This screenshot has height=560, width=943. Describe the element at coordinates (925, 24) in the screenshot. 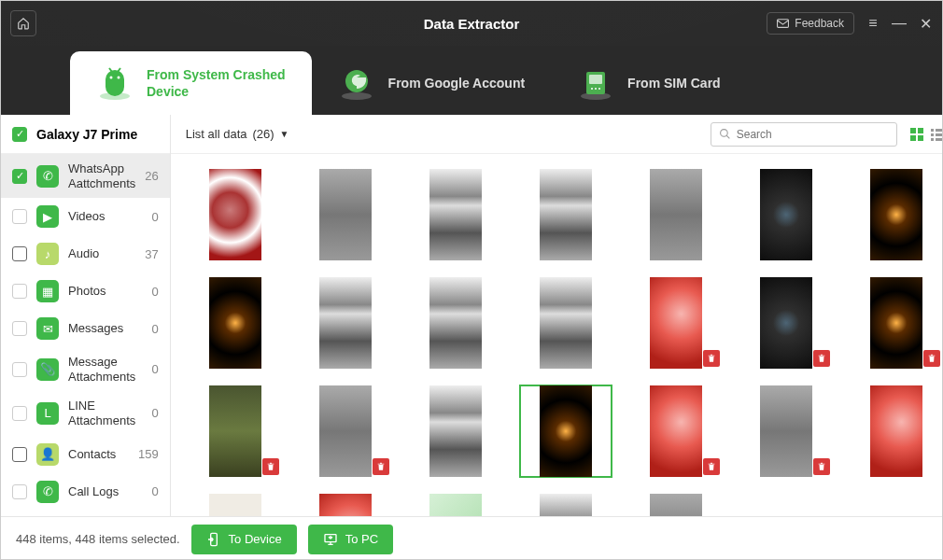

I see `close-button: ✕` at that location.